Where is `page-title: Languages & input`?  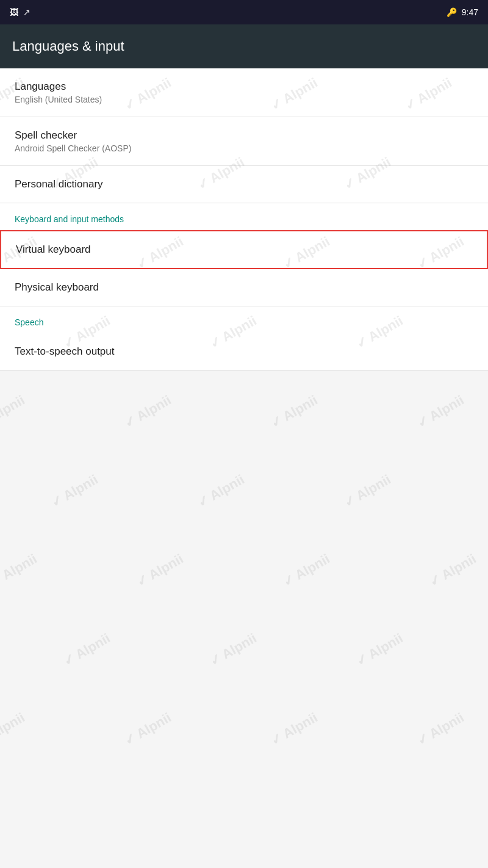
page-title: Languages & input is located at coordinates (68, 46).